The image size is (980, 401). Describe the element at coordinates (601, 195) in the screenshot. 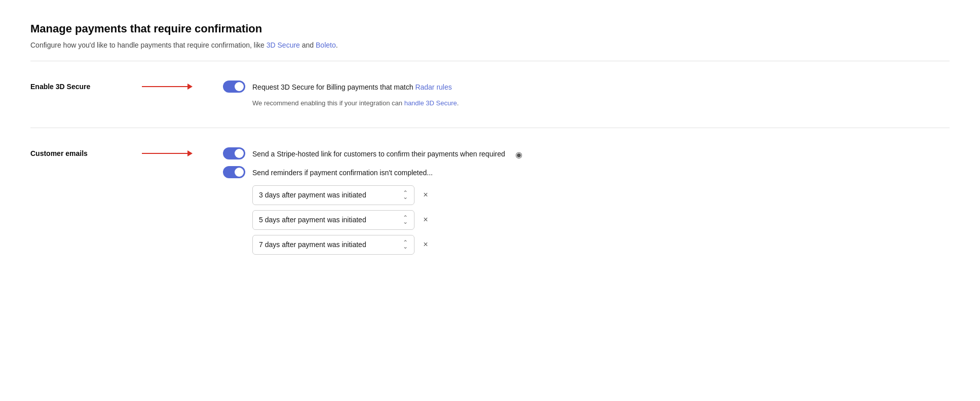

I see `reminder-row-1: 3 days after payment was initiated ⌃⌄ ×` at that location.